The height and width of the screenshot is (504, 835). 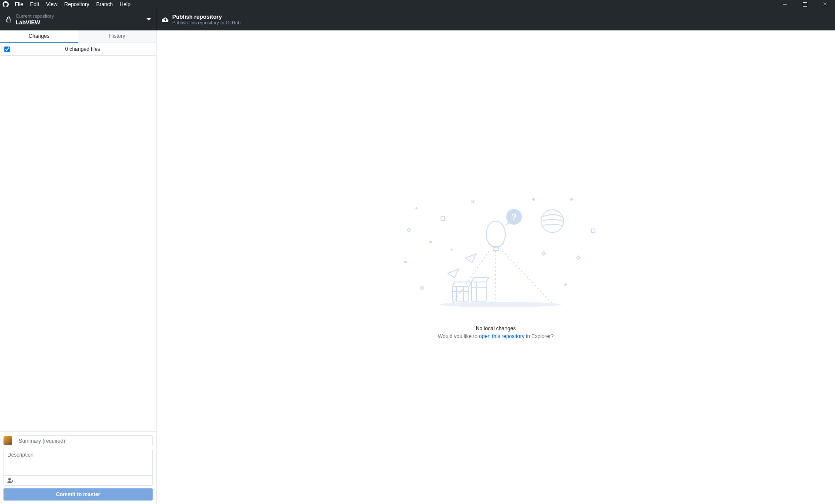 What do you see at coordinates (91, 494) in the screenshot?
I see `commit-button-branch: master` at bounding box center [91, 494].